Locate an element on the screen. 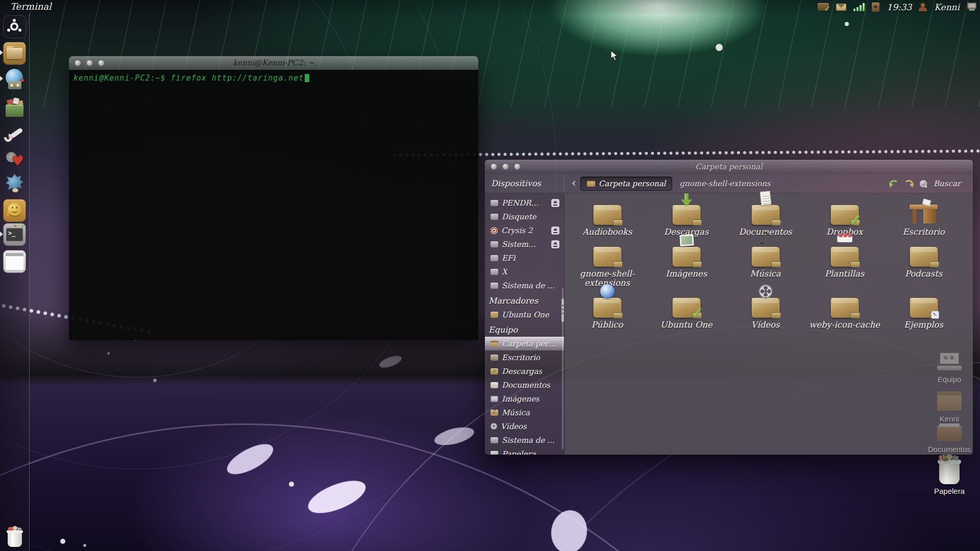 Image resolution: width=980 pixels, height=551 pixels. full-trash-icon is located at coordinates (949, 473).